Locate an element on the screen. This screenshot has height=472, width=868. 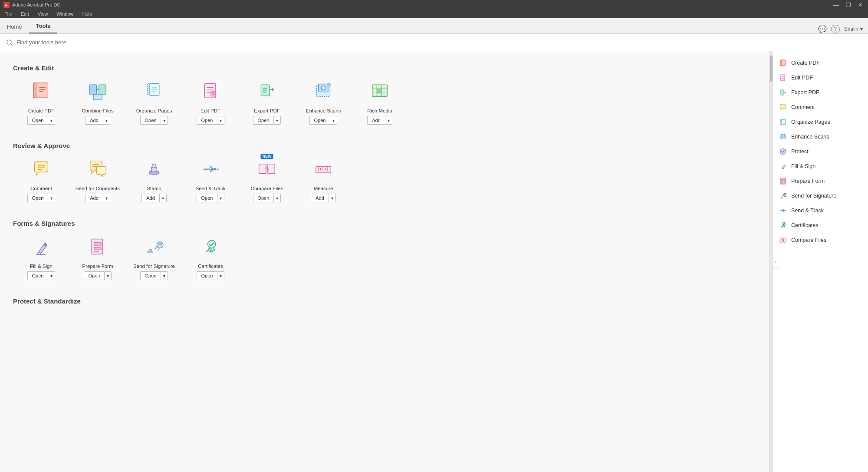
stamp-dropdown-button: ▾ is located at coordinates (163, 198).